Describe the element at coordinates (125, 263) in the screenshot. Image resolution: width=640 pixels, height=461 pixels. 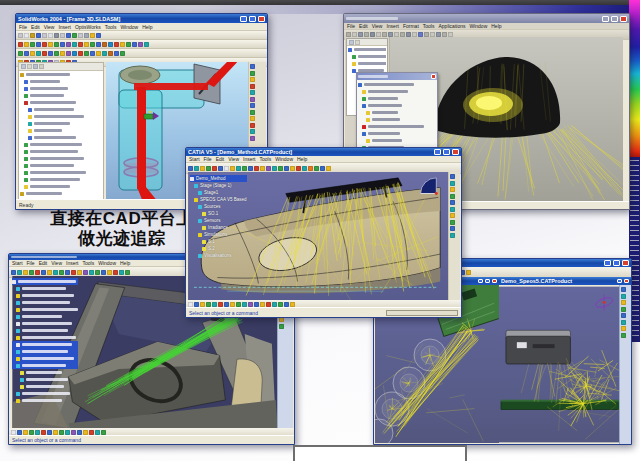
I see `menu-item: Help` at that location.